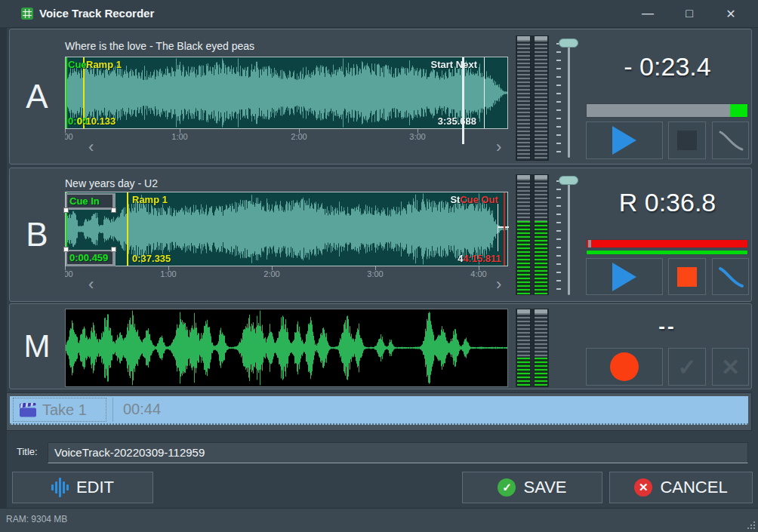  Describe the element at coordinates (112, 183) in the screenshot. I see `track-b-song-title: New years day - U2` at that location.